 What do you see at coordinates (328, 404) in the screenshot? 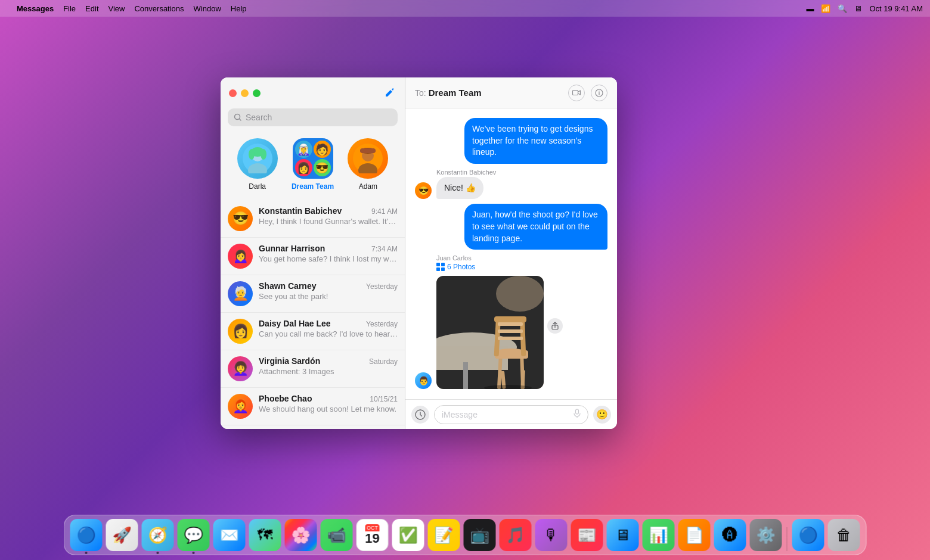
I see `conv-content-phoebe: Phoebe Chao 10/15/21 We should hang out …` at bounding box center [328, 404].